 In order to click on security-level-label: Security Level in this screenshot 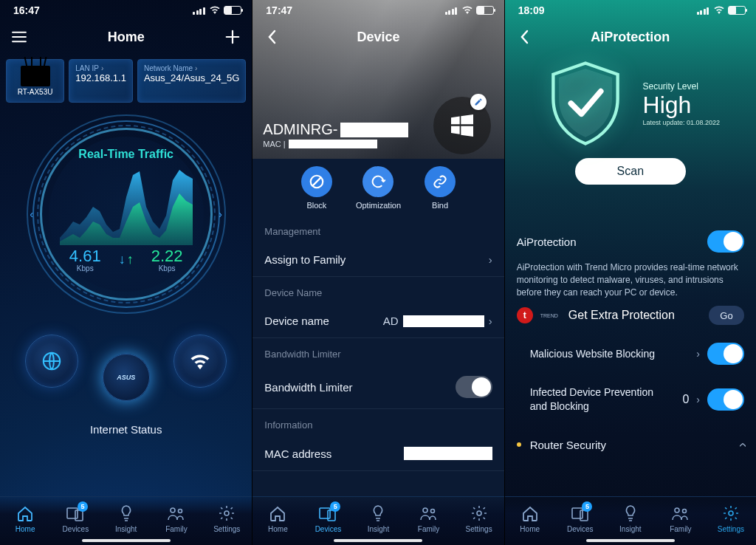, I will do `click(682, 86)`.